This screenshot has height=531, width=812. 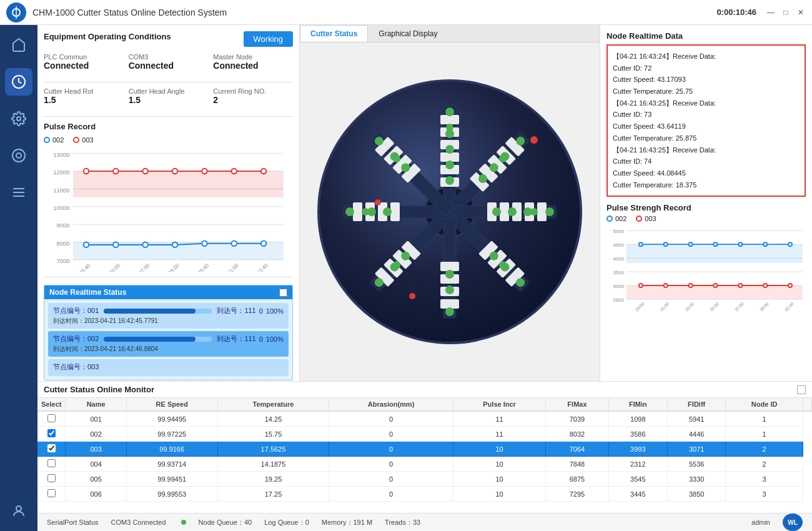 I want to click on row-001-abrasion: 0, so click(x=391, y=419).